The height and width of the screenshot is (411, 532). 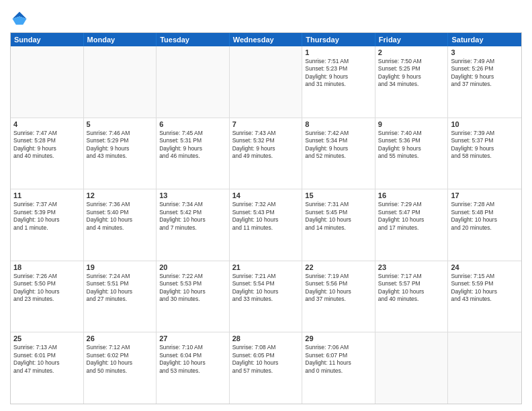 I want to click on calendar-header: SundayMondayTuesdayWednesdayThursdayFrid…, so click(x=266, y=40).